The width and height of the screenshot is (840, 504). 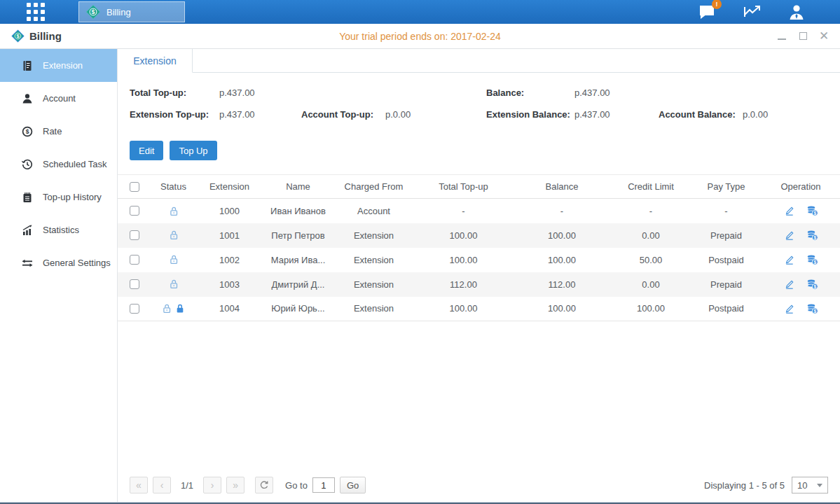 I want to click on app-grid-icon, so click(x=36, y=12).